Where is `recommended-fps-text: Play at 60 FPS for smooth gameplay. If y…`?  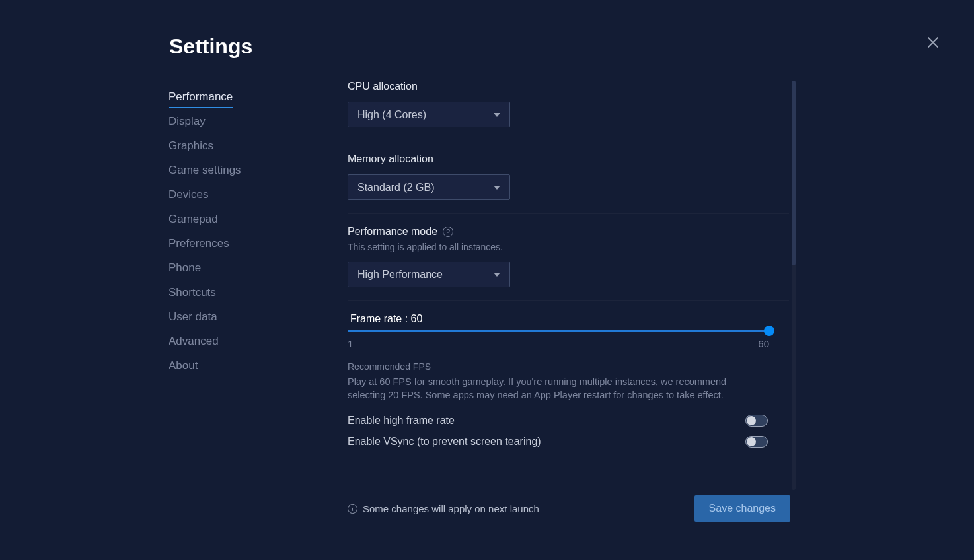 recommended-fps-text: Play at 60 FPS for smooth gameplay. If y… is located at coordinates (556, 388).